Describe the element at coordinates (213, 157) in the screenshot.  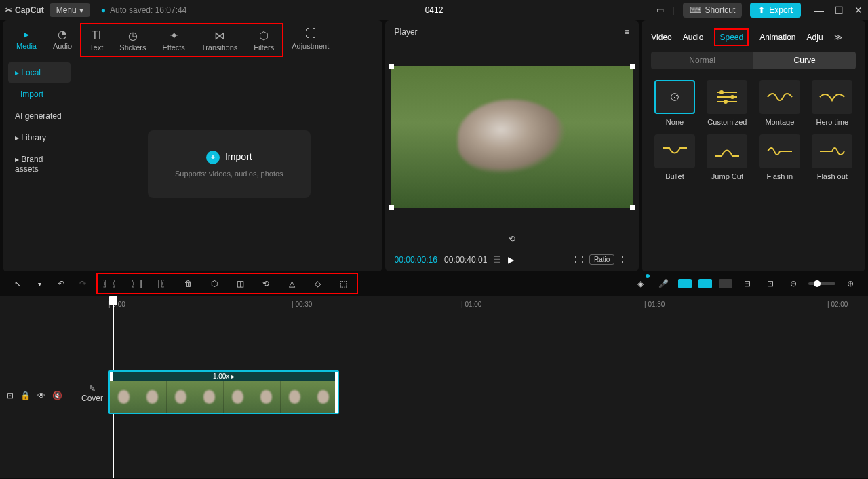
I see `plus-icon: +` at that location.